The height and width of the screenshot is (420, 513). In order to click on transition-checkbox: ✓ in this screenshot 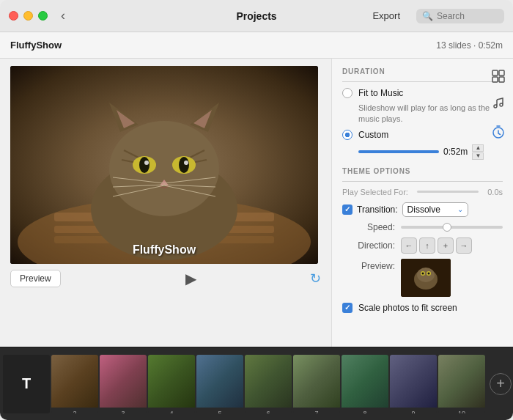, I will do `click(347, 210)`.